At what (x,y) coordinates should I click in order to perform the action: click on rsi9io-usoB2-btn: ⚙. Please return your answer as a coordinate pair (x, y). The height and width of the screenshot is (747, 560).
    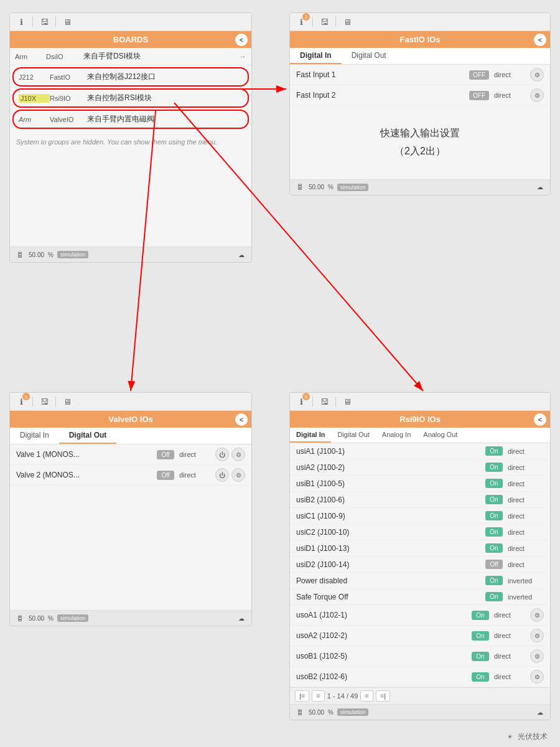
    Looking at the image, I should click on (537, 677).